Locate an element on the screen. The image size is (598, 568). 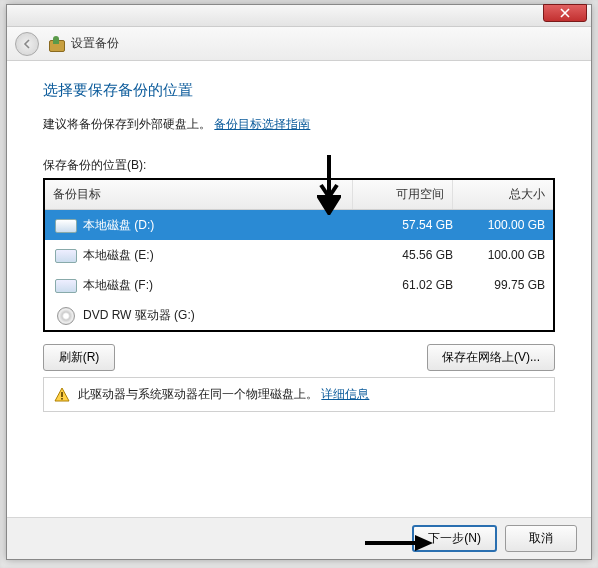
titlebar is located at coordinates (299, 16).